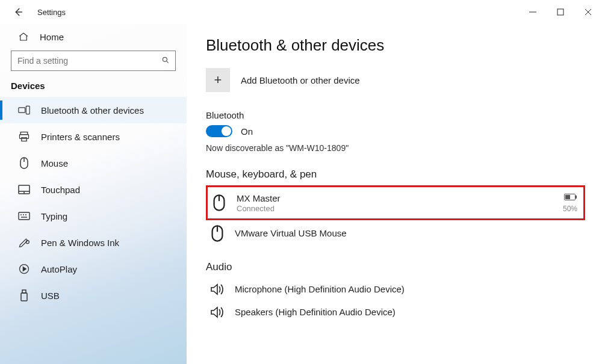 The height and width of the screenshot is (364, 602). Describe the element at coordinates (560, 12) in the screenshot. I see `window-controls` at that location.